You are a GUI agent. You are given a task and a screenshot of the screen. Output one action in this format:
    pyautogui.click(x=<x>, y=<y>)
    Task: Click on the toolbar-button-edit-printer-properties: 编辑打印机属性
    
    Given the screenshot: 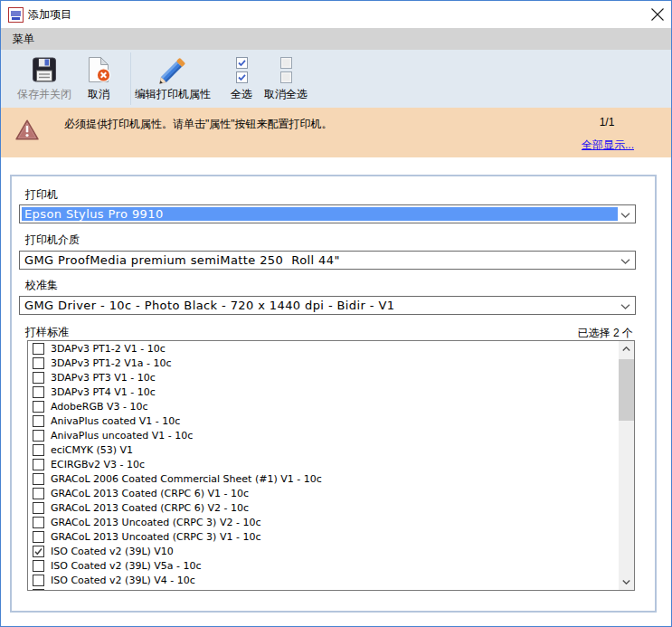 What is the action you would take?
    pyautogui.click(x=173, y=79)
    